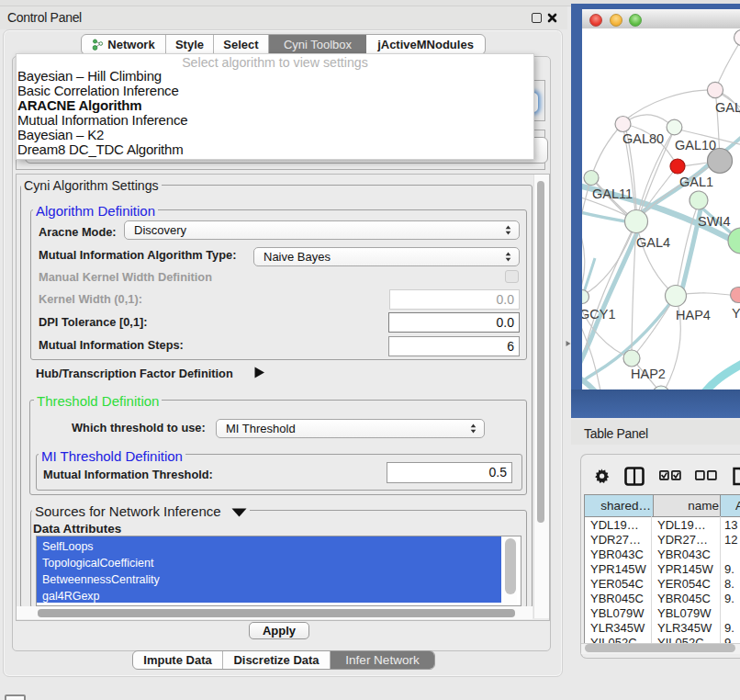  I want to click on svg-text: GAL10, so click(696, 145).